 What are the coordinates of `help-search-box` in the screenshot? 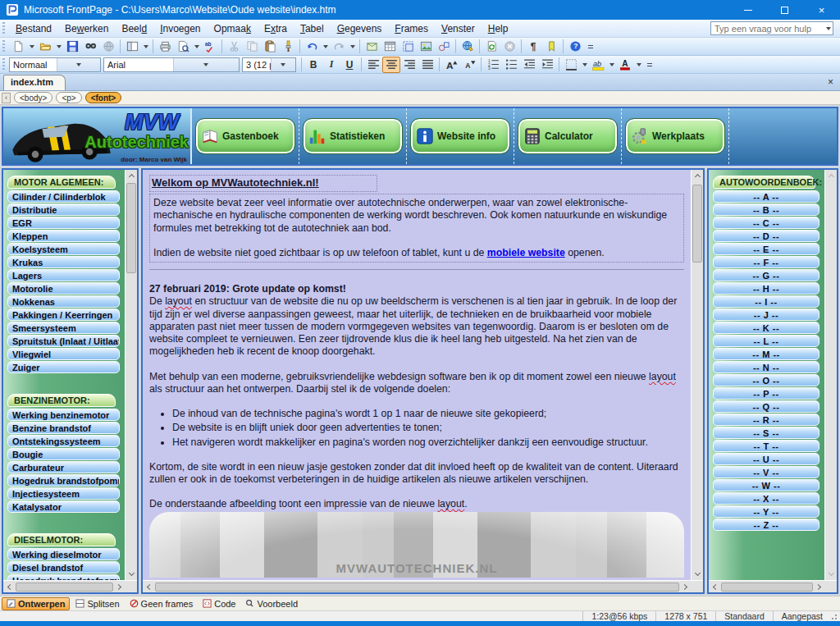 It's located at (772, 28).